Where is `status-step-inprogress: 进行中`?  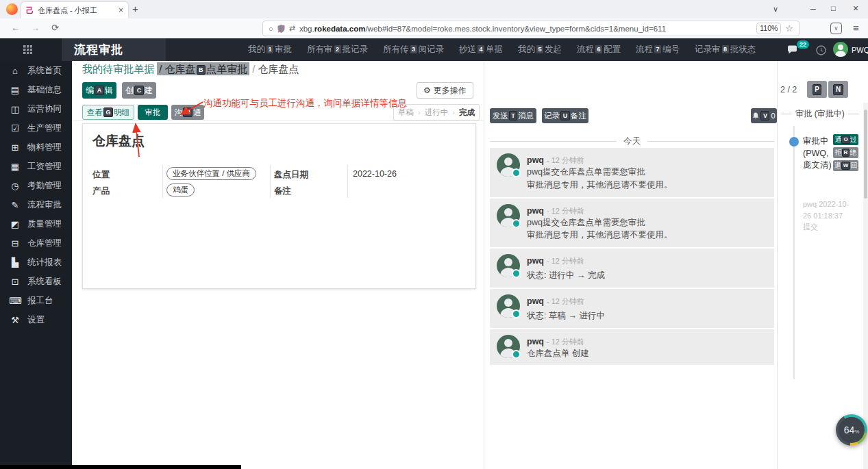
status-step-inprogress: 进行中 is located at coordinates (437, 112).